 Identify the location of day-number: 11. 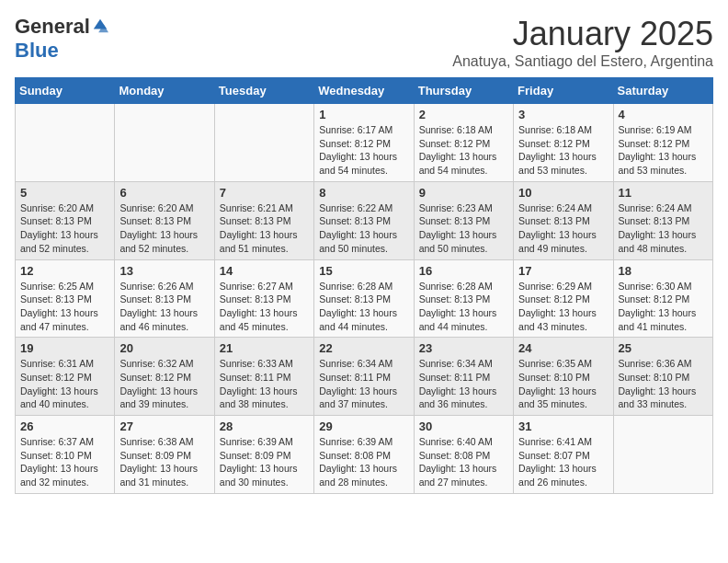
(664, 193).